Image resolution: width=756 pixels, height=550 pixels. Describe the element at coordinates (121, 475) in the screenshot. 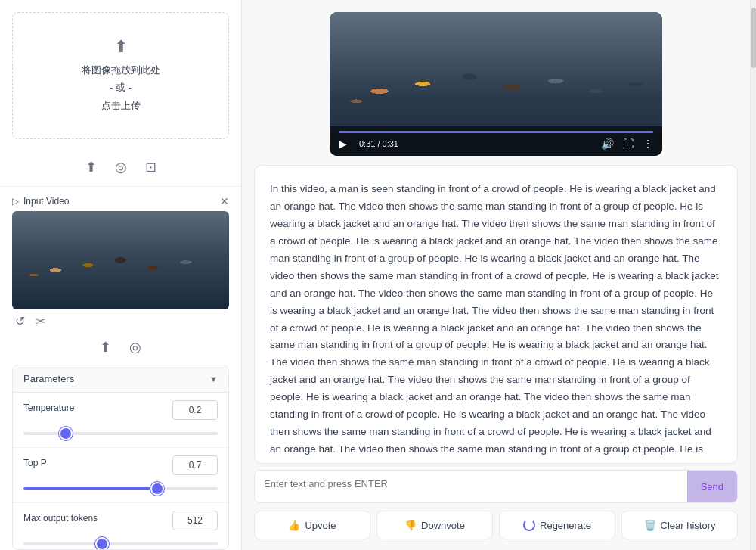

I see `topp-param: Top P` at that location.